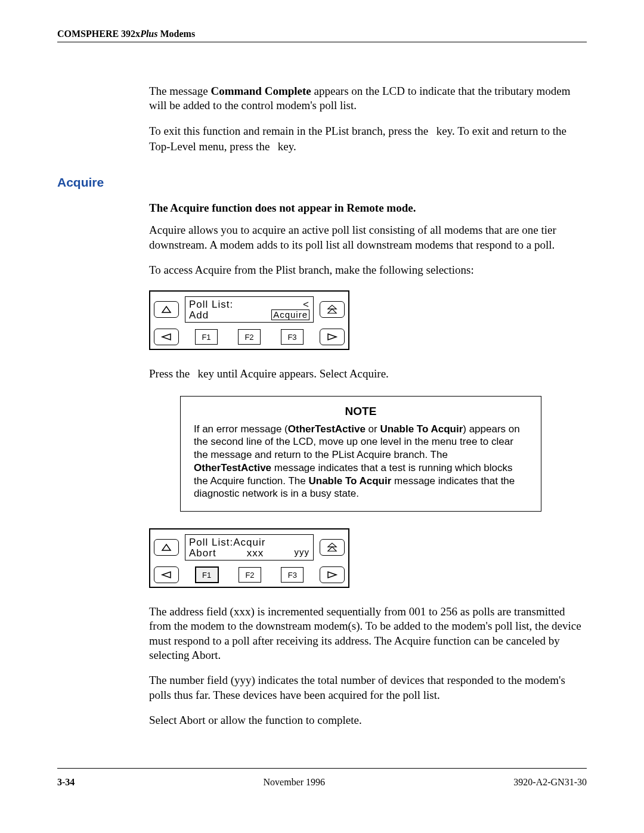 The width and height of the screenshot is (644, 833). I want to click on running-header: COMSPHERE 392xPlus Modems, so click(322, 35).